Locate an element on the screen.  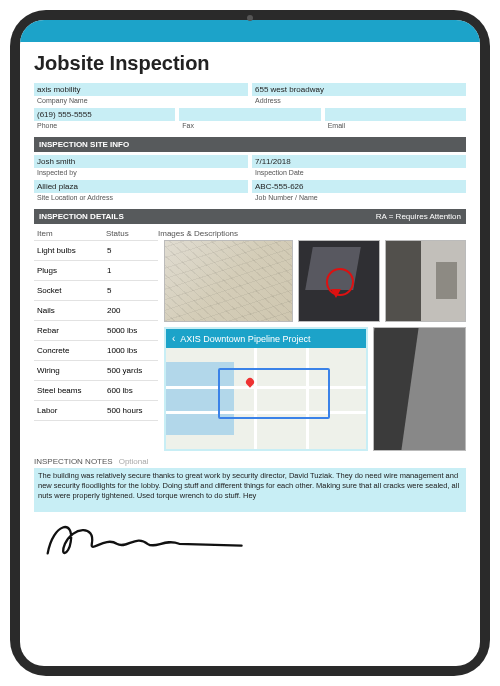
map-canvas is located at coordinates (266, 398).